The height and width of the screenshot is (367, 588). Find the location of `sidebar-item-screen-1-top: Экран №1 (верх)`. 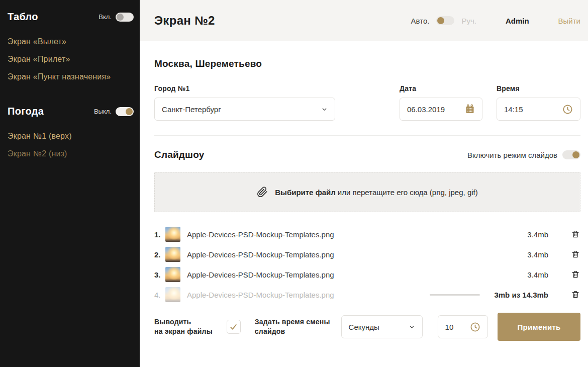

sidebar-item-screen-1-top: Экран №1 (верх) is located at coordinates (70, 136).